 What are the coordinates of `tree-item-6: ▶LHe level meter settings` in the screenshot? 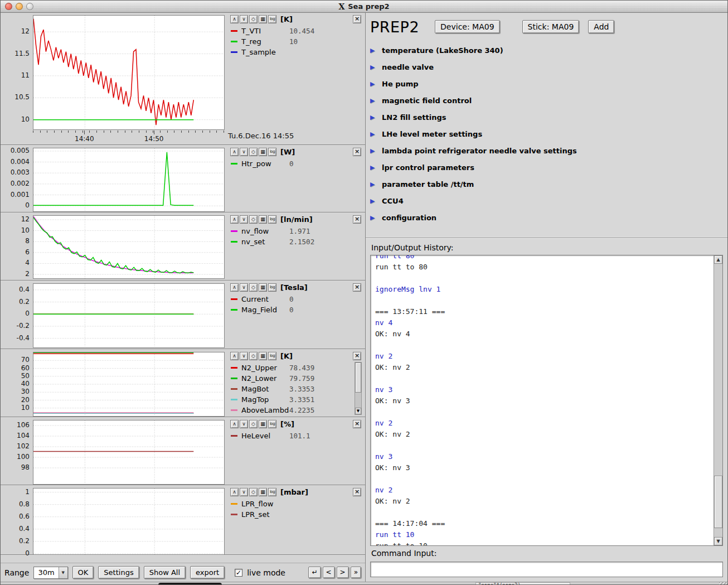 It's located at (546, 134).